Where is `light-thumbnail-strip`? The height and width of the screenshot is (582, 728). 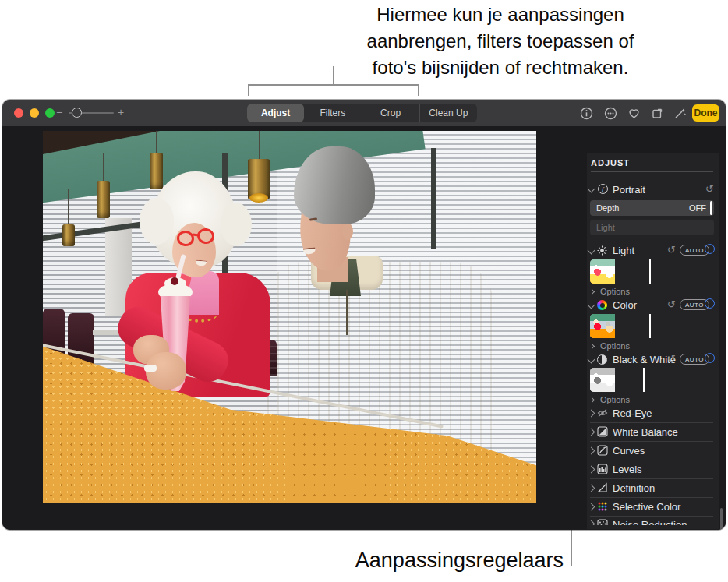
light-thumbnail-strip is located at coordinates (652, 271).